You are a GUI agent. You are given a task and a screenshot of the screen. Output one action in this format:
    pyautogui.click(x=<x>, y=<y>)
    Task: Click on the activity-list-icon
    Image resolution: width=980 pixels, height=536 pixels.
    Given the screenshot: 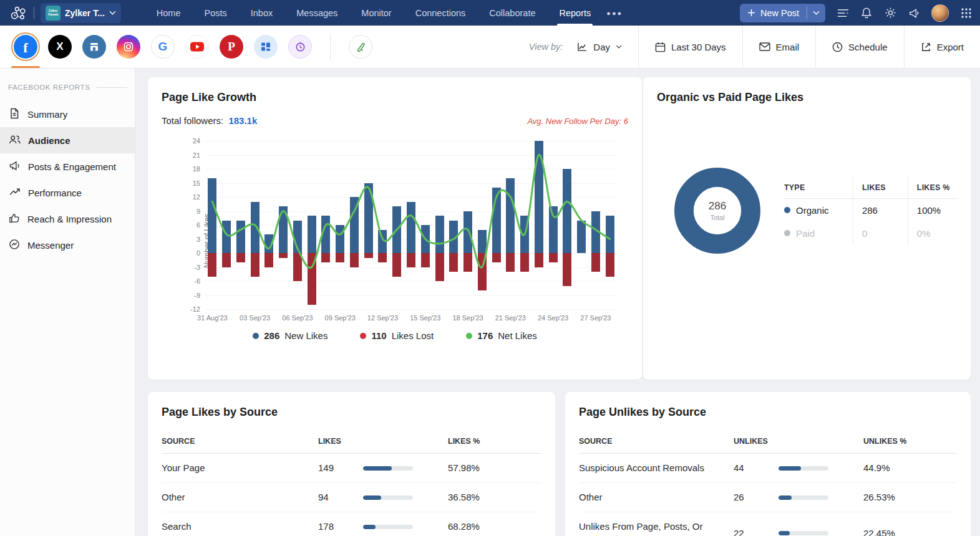 What is the action you would take?
    pyautogui.click(x=843, y=13)
    